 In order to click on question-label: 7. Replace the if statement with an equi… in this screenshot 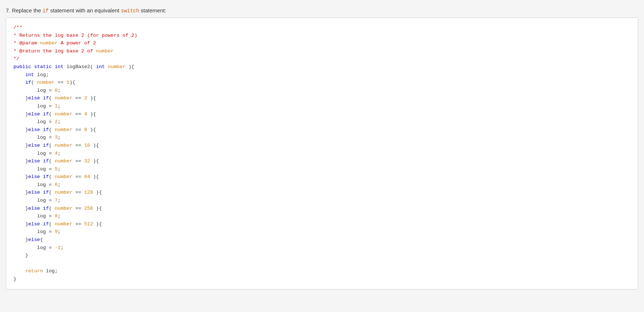, I will do `click(322, 11)`.